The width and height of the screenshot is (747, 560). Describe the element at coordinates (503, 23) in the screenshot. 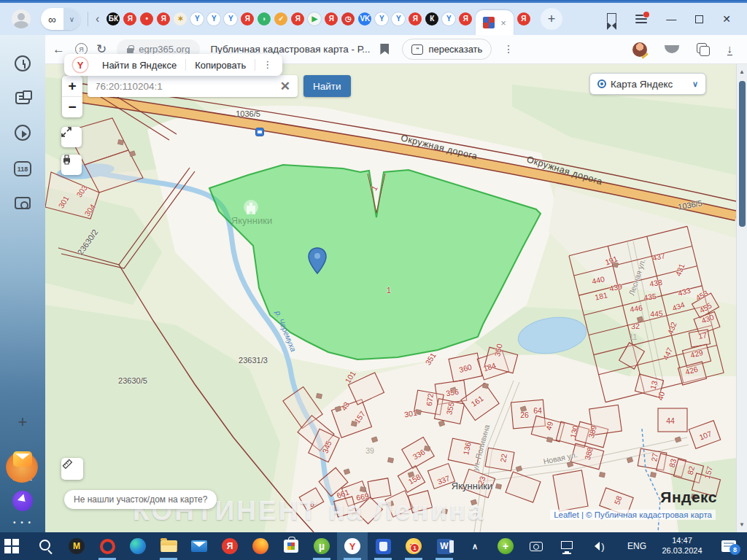

I see `close-tab-icon: ×` at that location.